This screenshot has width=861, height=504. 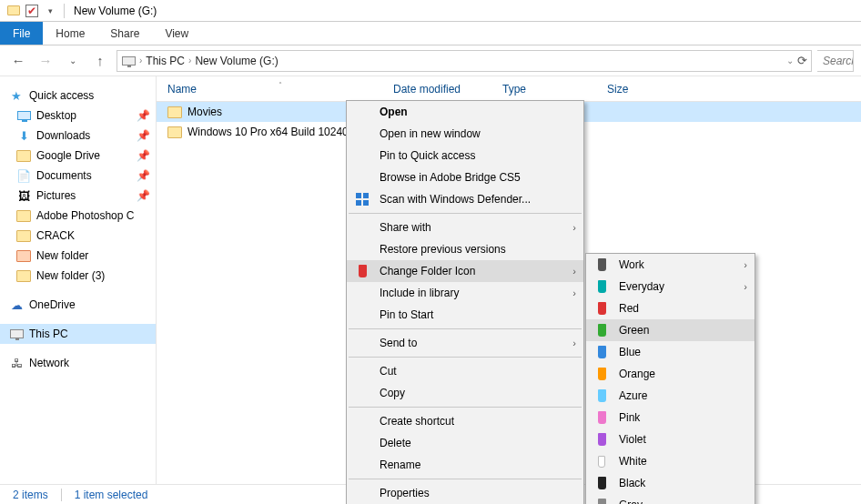 I want to click on status-item-count: 2 items, so click(x=31, y=495).